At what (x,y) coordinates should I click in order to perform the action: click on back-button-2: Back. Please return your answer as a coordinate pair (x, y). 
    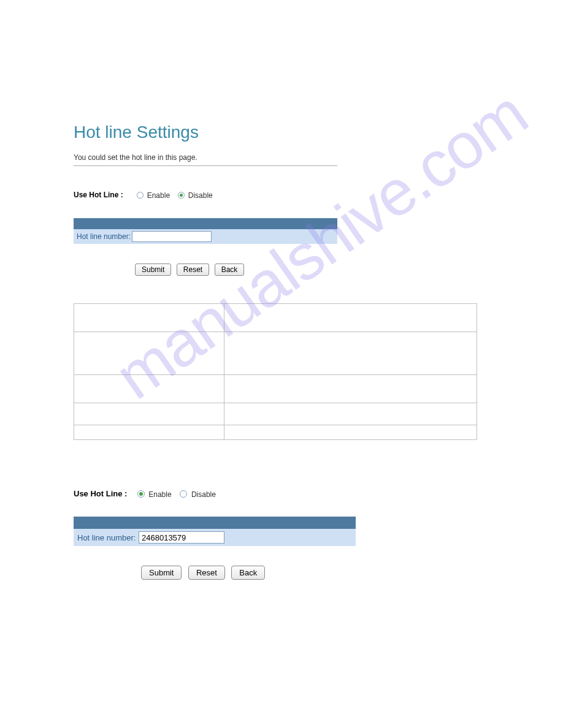
    Looking at the image, I should click on (248, 572).